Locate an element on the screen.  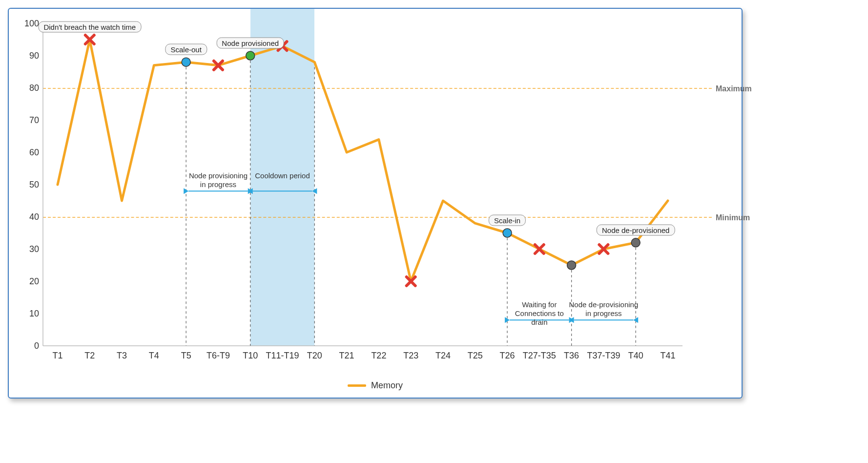
range-label: Waiting forConnections todrain is located at coordinates (539, 314).